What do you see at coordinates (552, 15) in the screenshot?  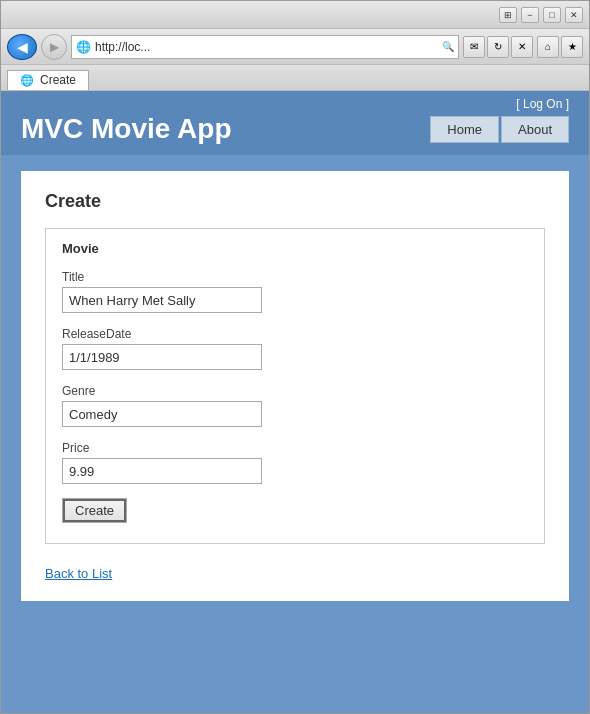 I see `maximize-button: □` at bounding box center [552, 15].